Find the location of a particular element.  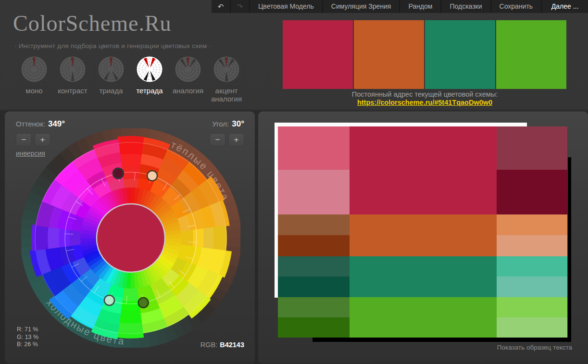

menu-item-2: Симуляция Зрения is located at coordinates (362, 7).